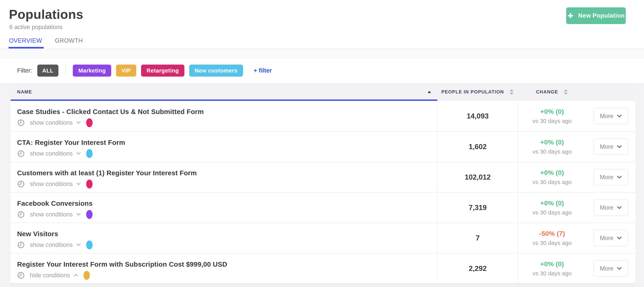  I want to click on population-name: New Visitors, so click(227, 234).